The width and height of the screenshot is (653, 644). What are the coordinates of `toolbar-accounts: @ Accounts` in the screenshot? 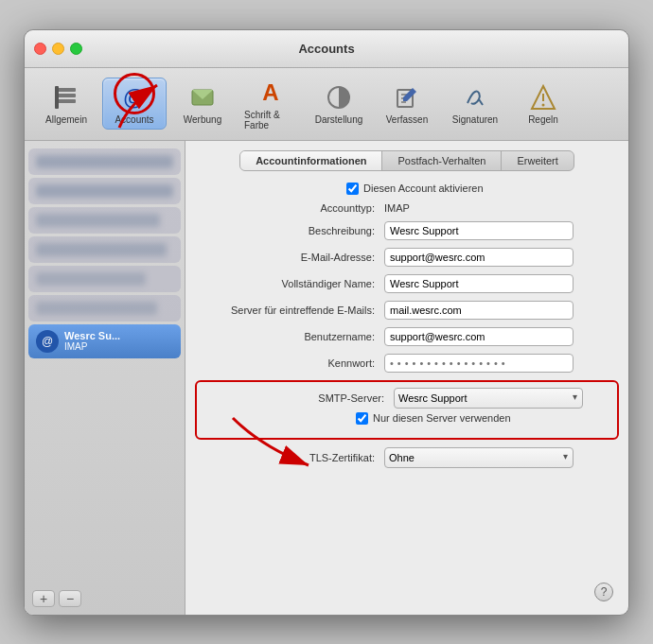 It's located at (134, 104).